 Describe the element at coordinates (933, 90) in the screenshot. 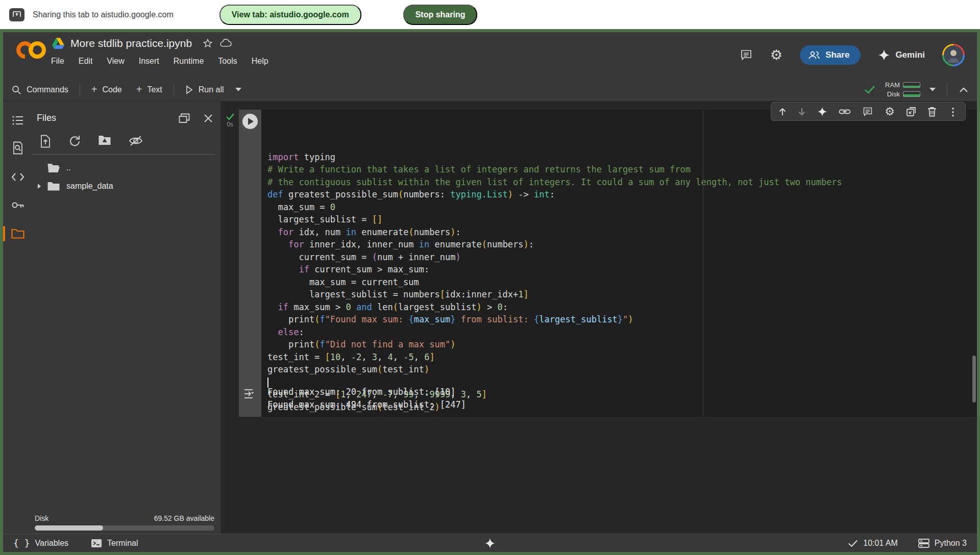

I see `resource-caret-icon` at that location.